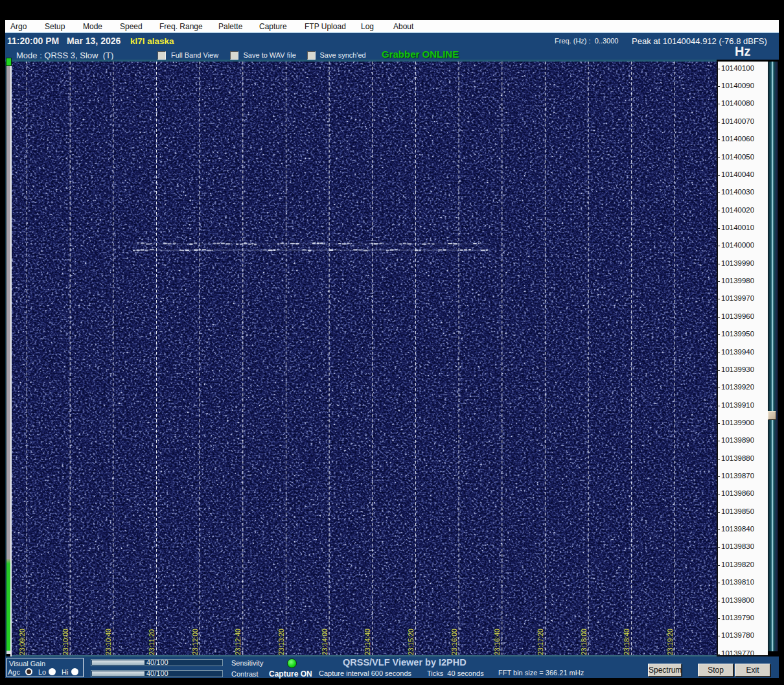 This screenshot has width=784, height=685. Describe the element at coordinates (152, 642) in the screenshot. I see `svg-text: 23:11:20` at that location.